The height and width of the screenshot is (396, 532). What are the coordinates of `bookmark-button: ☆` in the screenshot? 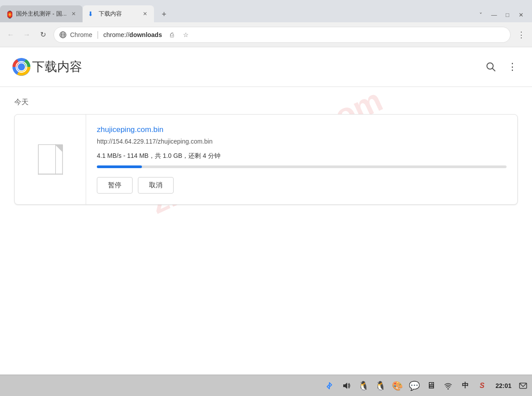 It's located at (186, 35).